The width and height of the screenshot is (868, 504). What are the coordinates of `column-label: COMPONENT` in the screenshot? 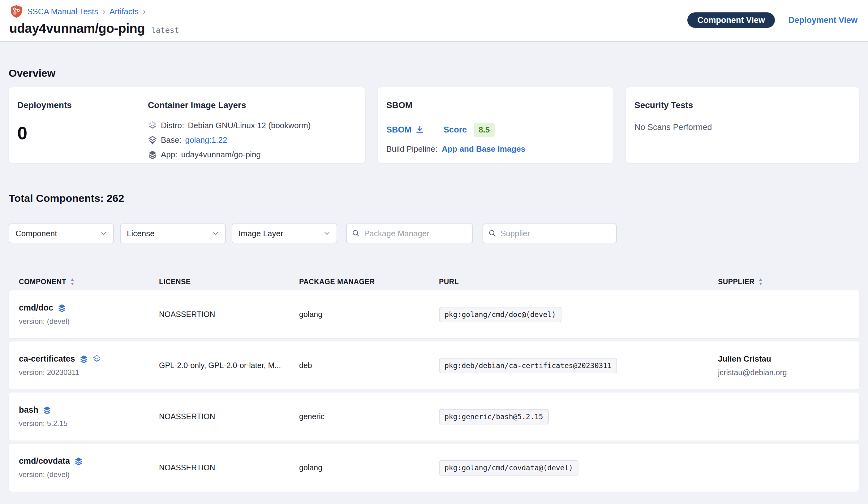 It's located at (43, 282).